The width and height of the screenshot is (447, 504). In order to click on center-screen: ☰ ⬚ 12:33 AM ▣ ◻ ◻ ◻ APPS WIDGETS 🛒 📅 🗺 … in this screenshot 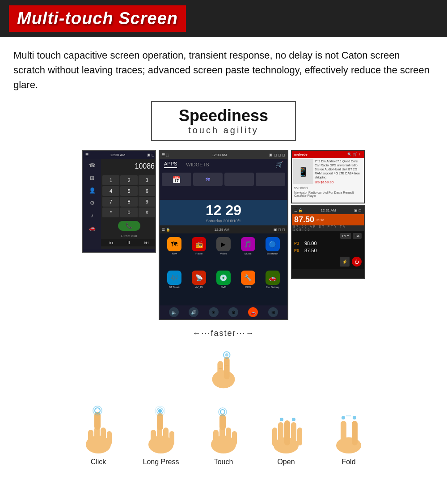, I will do `click(224, 235)`.